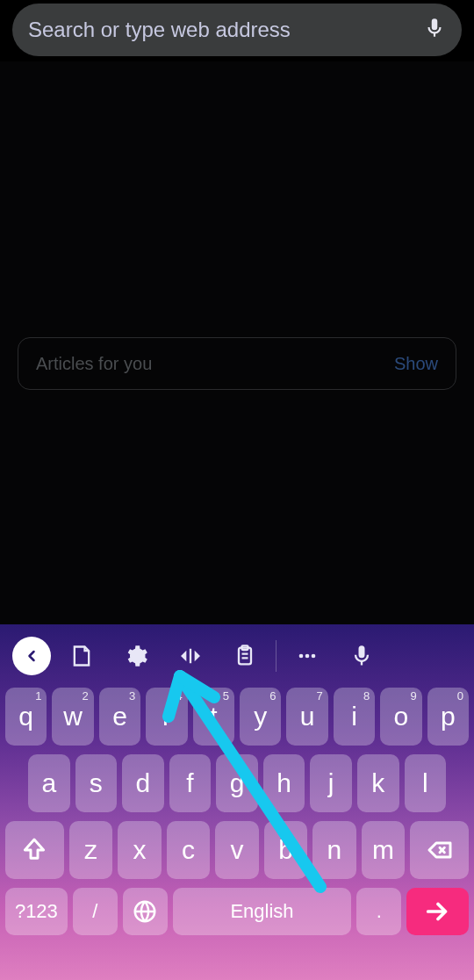  Describe the element at coordinates (26, 717) in the screenshot. I see `key-q: q1` at that location.